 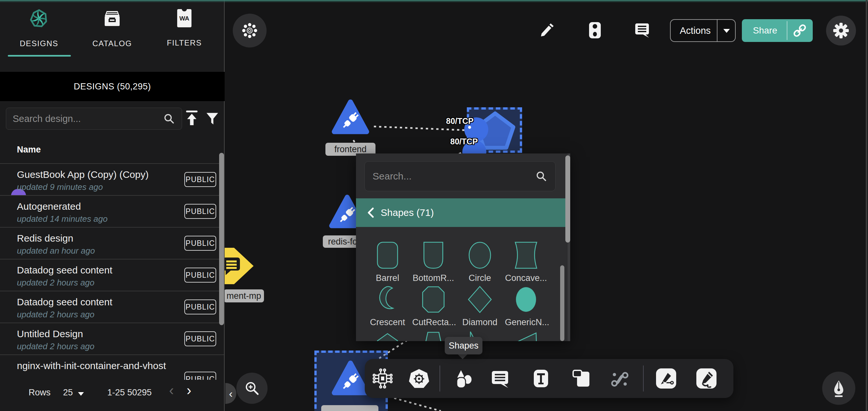 I want to click on shapes-panel: Shapes (71) Barrel BottomR... Circle C, so click(x=463, y=247).